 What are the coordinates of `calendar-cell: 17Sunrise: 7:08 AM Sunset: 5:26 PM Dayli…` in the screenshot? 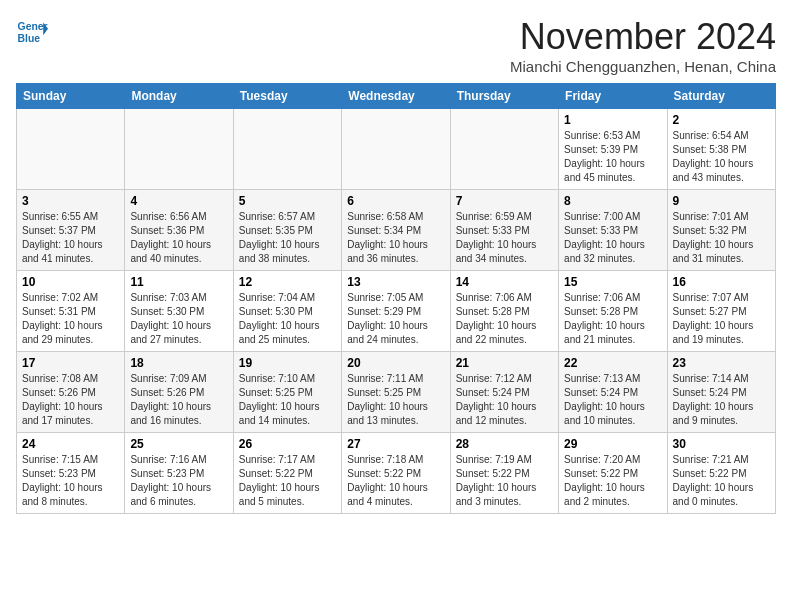 It's located at (71, 392).